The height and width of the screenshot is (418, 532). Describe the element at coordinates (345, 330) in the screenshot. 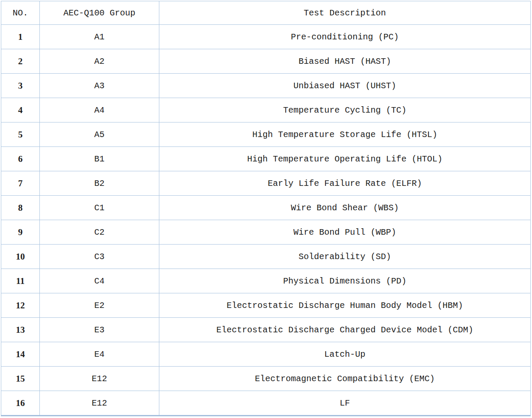

I see `desc-cell: Electrostatic Discharge Charged Device M…` at that location.